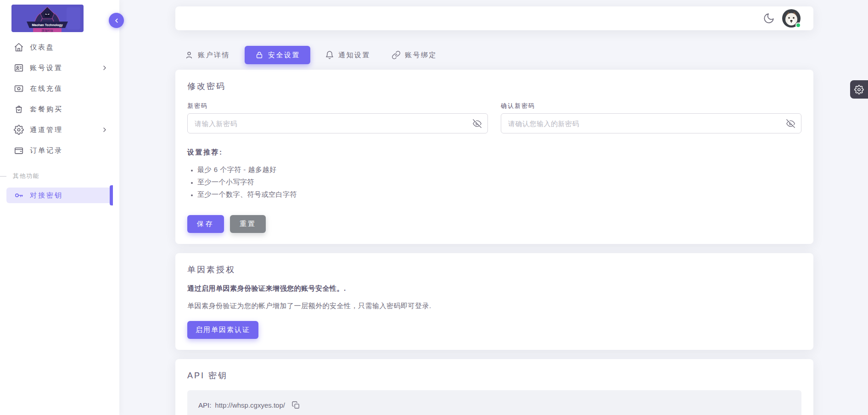  What do you see at coordinates (19, 89) in the screenshot?
I see `cash-icon` at bounding box center [19, 89].